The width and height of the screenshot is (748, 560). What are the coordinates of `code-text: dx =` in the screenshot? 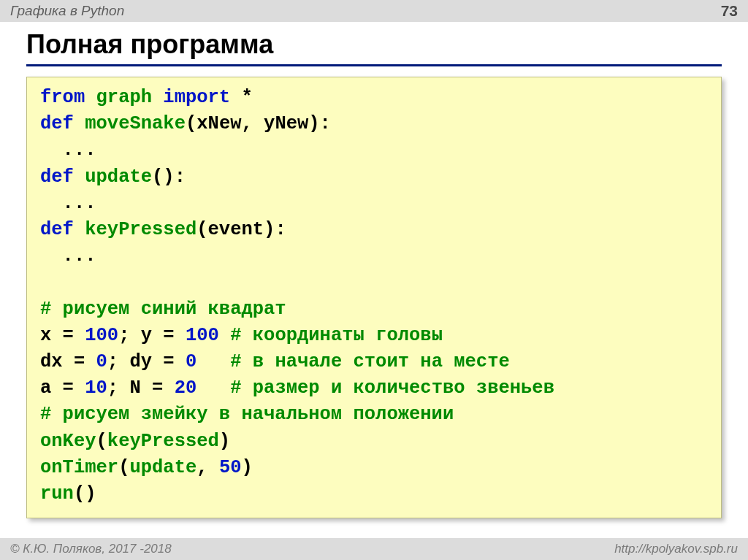 It's located at (69, 362).